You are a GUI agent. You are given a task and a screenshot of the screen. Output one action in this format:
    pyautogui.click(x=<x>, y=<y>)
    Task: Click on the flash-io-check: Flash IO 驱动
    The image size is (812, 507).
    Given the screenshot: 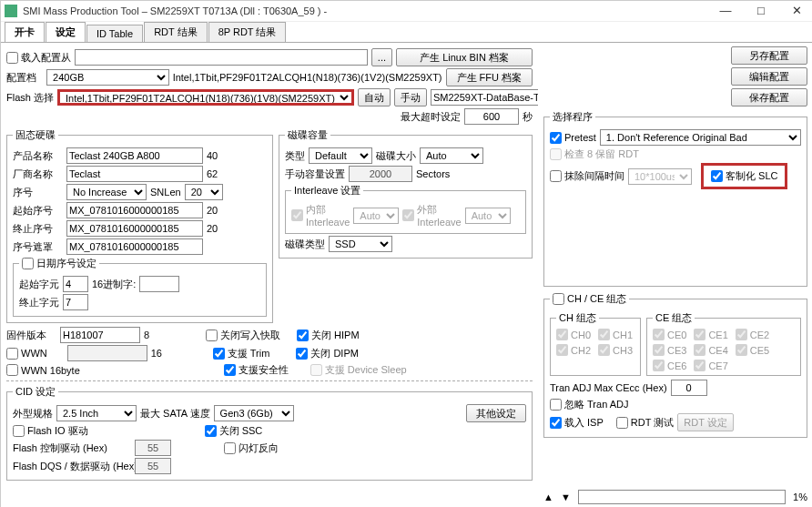 What is the action you would take?
    pyautogui.click(x=51, y=431)
    